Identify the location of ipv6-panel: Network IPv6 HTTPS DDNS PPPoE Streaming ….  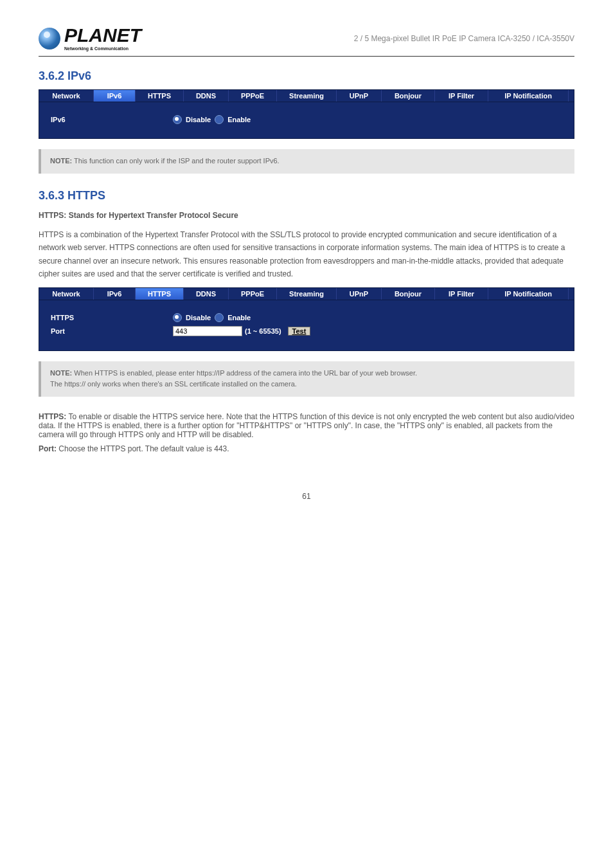
(306, 114).